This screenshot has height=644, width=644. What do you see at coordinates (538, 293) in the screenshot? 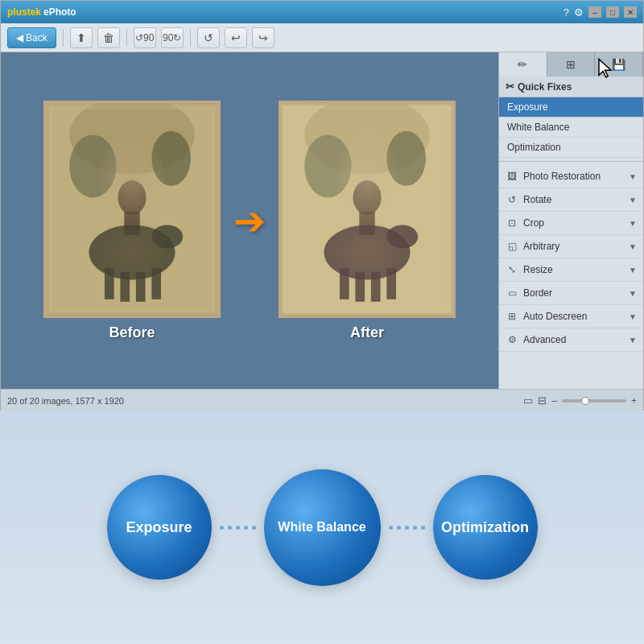
I see `border-label: Border` at bounding box center [538, 293].